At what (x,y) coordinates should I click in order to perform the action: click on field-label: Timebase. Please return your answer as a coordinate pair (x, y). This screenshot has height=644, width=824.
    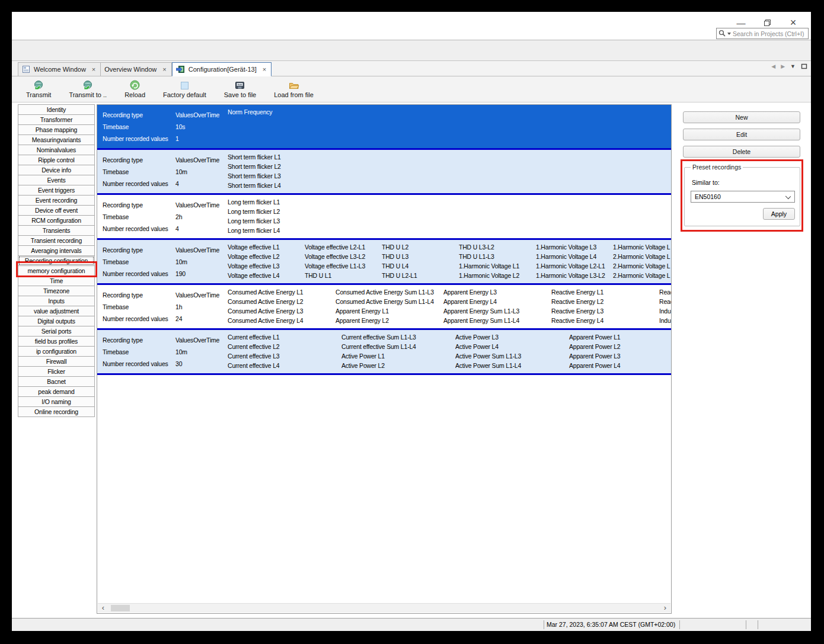
    Looking at the image, I should click on (139, 129).